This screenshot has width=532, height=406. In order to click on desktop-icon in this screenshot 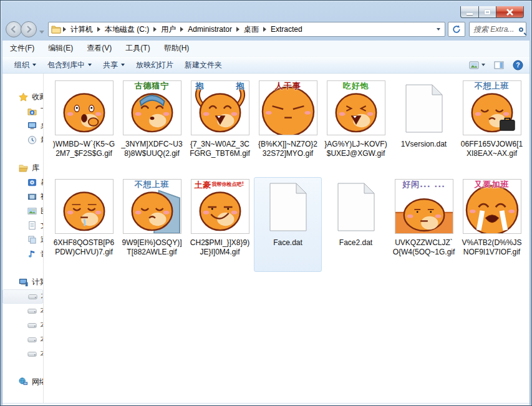, I will do `click(32, 126)`.